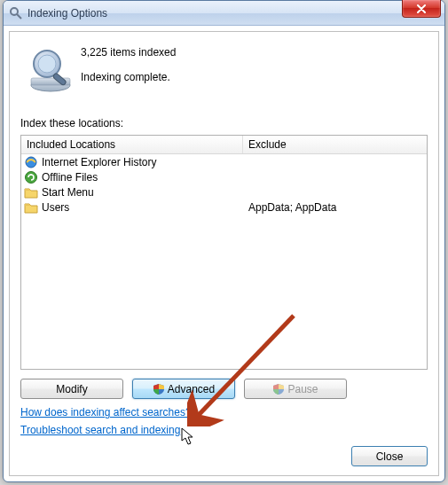 Image resolution: width=448 pixels, height=485 pixels. I want to click on header-included: Included Locations, so click(132, 145).